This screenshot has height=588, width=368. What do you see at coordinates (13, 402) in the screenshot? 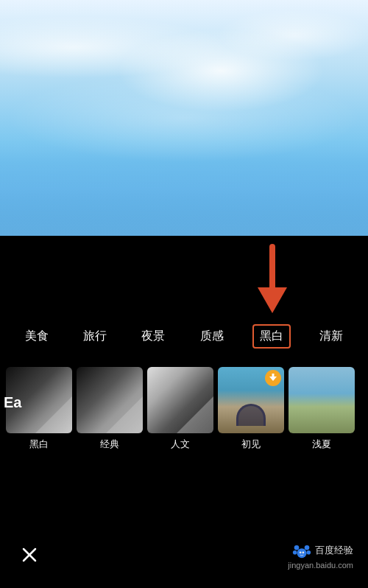
I see `ea-label: Ea` at bounding box center [13, 402].